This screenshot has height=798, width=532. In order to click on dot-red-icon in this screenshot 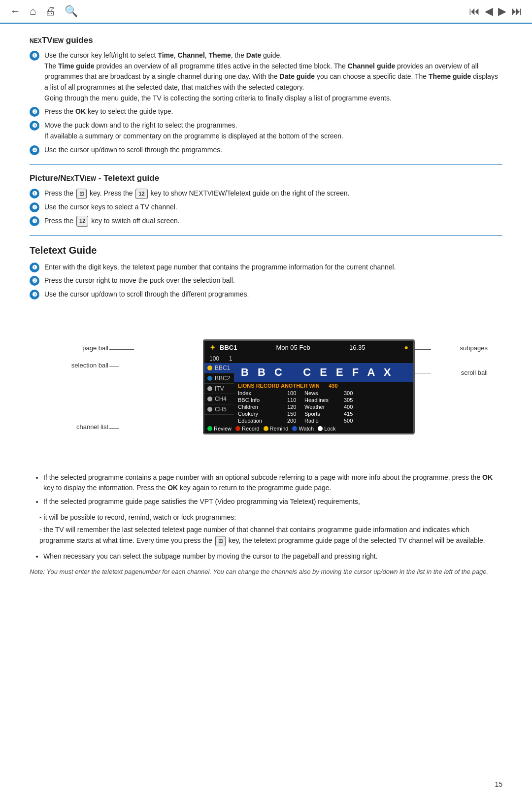, I will do `click(238, 429)`.